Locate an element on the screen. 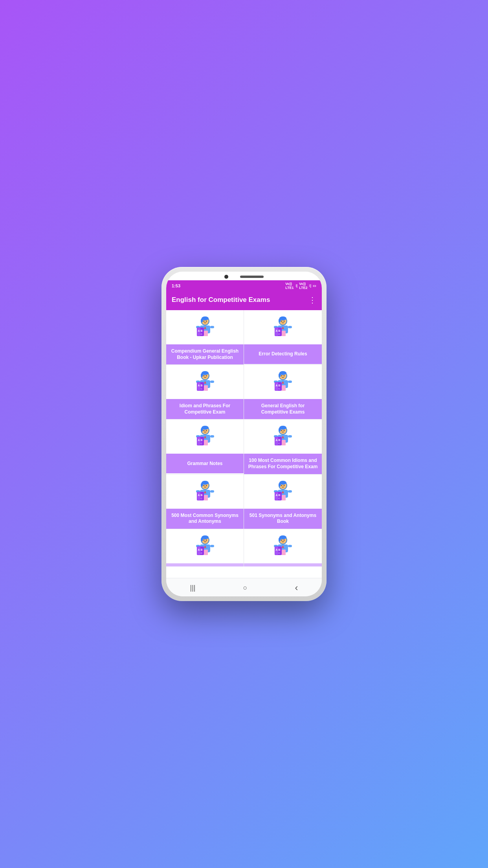 The image size is (488, 868). item-label-5: Grammar Notes is located at coordinates (205, 463).